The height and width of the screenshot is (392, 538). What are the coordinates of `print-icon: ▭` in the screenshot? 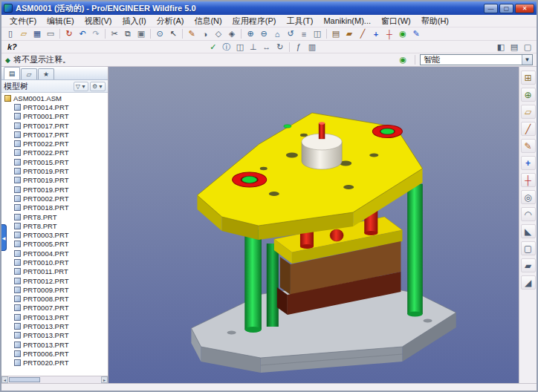 It's located at (51, 34).